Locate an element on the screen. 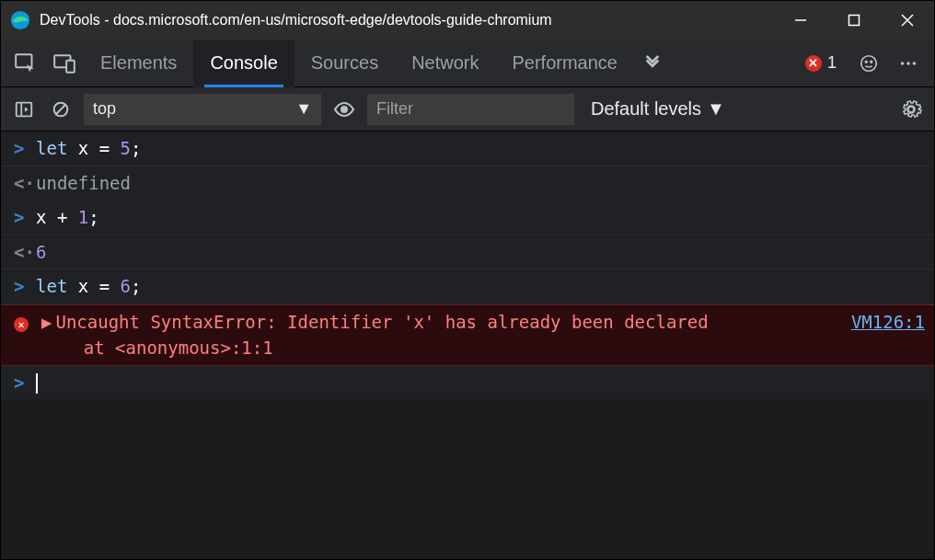  console-toolbar: top ▼ Filter Default levels ▼ is located at coordinates (468, 109).